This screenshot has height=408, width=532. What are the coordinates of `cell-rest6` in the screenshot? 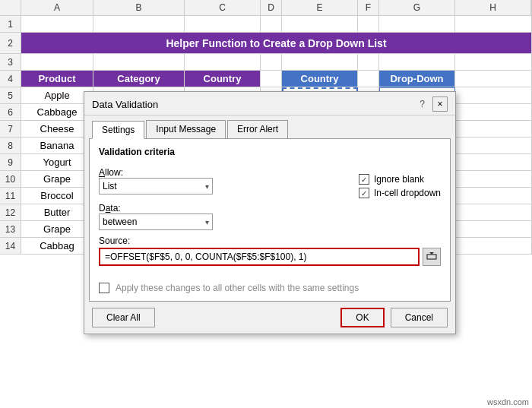 It's located at (494, 112).